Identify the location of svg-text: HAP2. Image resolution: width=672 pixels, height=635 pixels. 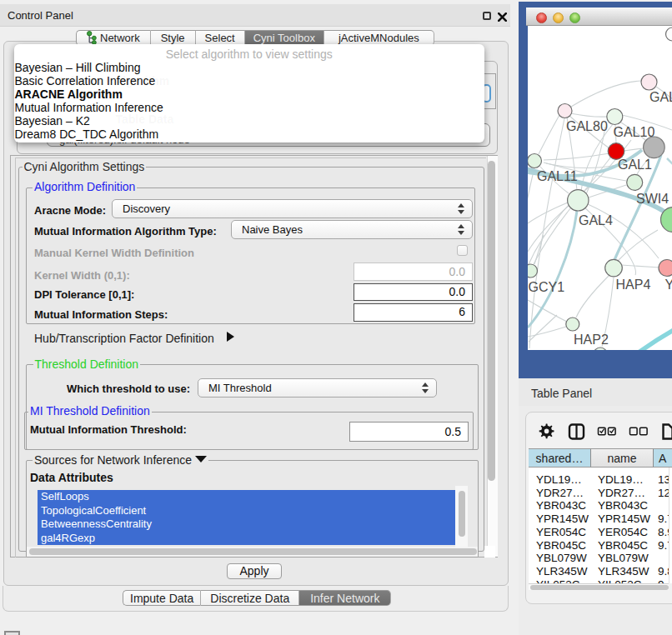
(591, 340).